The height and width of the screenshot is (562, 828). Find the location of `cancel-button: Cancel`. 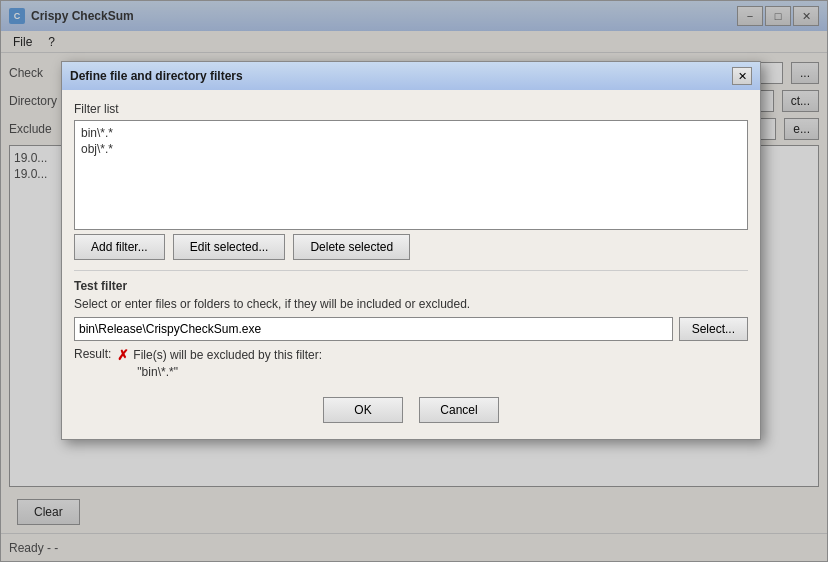

cancel-button: Cancel is located at coordinates (459, 410).